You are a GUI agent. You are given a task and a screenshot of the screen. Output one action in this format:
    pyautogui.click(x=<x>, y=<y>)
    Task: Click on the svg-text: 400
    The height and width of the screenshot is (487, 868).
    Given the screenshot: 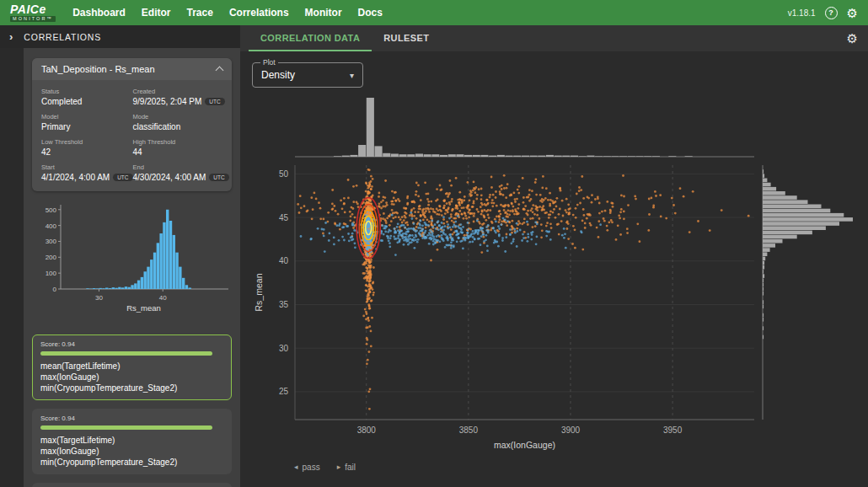 What is the action you would take?
    pyautogui.click(x=51, y=226)
    